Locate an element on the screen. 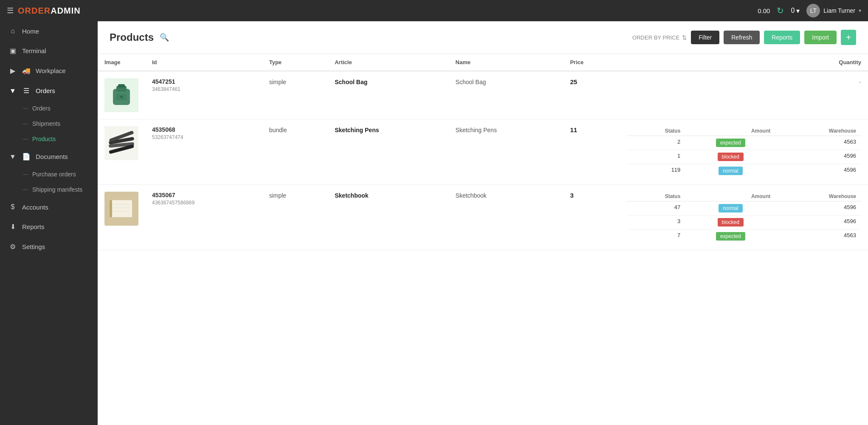  stock-amount: 2 is located at coordinates (657, 143).